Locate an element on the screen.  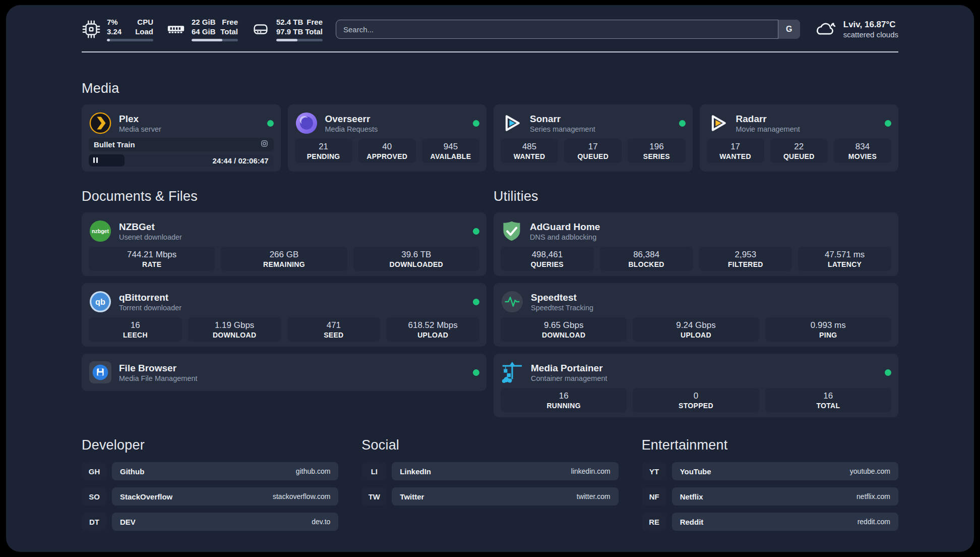
section-media: Media Plex Media server is located at coordinates (490, 126).